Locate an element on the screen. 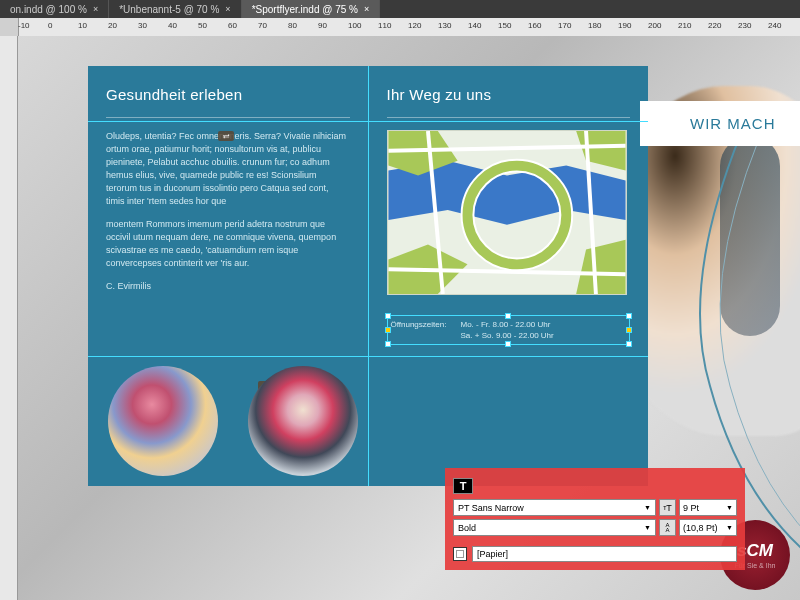 Image resolution: width=800 pixels, height=600 pixels. character-formatting-icon: T is located at coordinates (463, 486).